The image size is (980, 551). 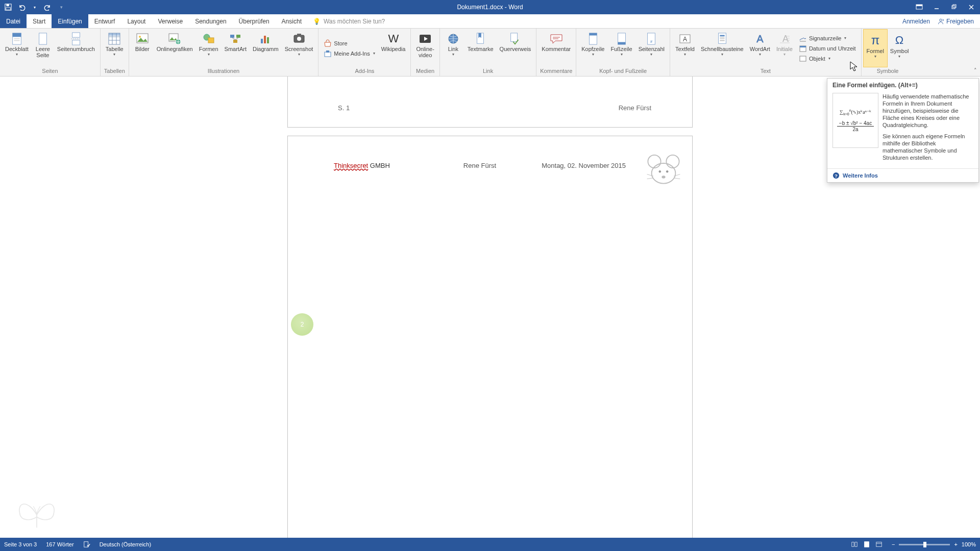 What do you see at coordinates (785, 39) in the screenshot?
I see `drop-cap-icon: A` at bounding box center [785, 39].